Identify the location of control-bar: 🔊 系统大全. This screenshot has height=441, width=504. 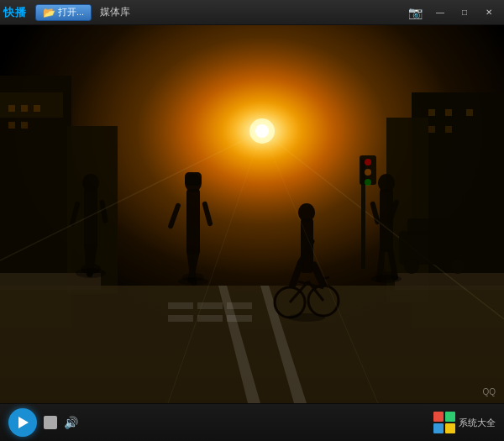
(252, 422).